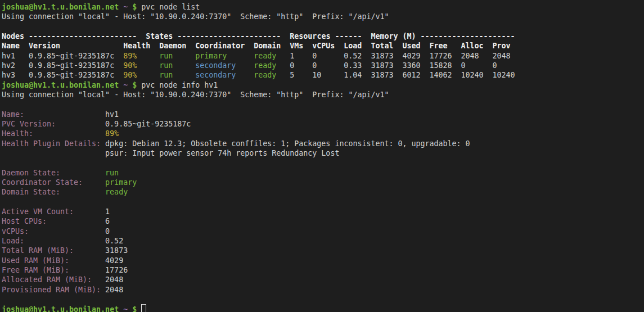  I want to click on info-row-pvc-version: PVC Version:0.9.85~git-9235187c, so click(323, 124).